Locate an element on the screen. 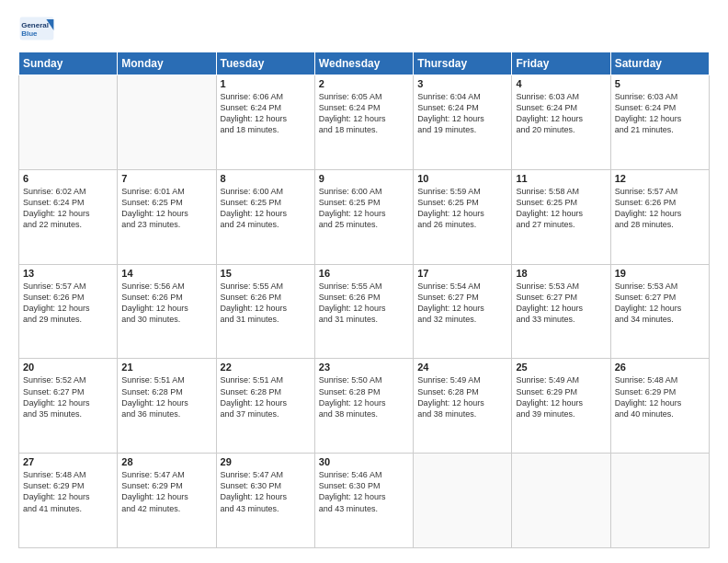  calendar-cell: 23Sunrise: 5:50 AM Sunset: 6:28 PM Dayli… is located at coordinates (364, 407).